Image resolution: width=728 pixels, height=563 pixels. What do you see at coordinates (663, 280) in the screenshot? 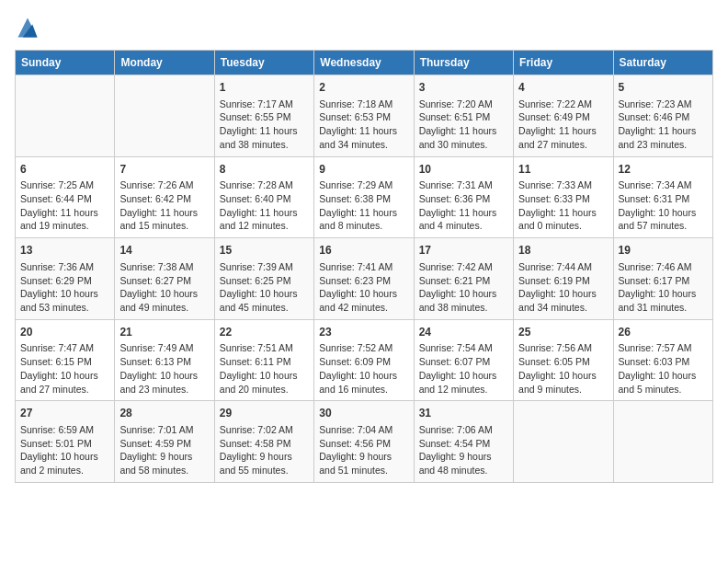
I see `calendar-cell: 19Sunrise: 7:46 AM Sunset: 6:17 PM Dayli…` at bounding box center [663, 280].